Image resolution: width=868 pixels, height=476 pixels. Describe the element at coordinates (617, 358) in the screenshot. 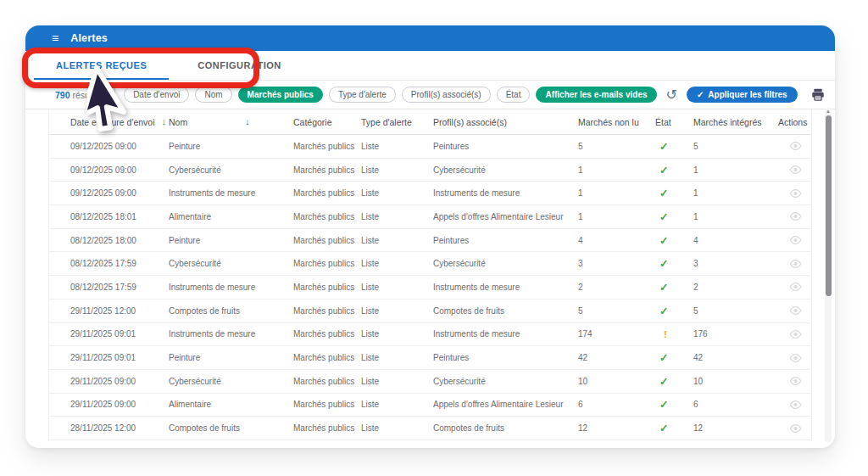

I see `table-cell: 42` at that location.